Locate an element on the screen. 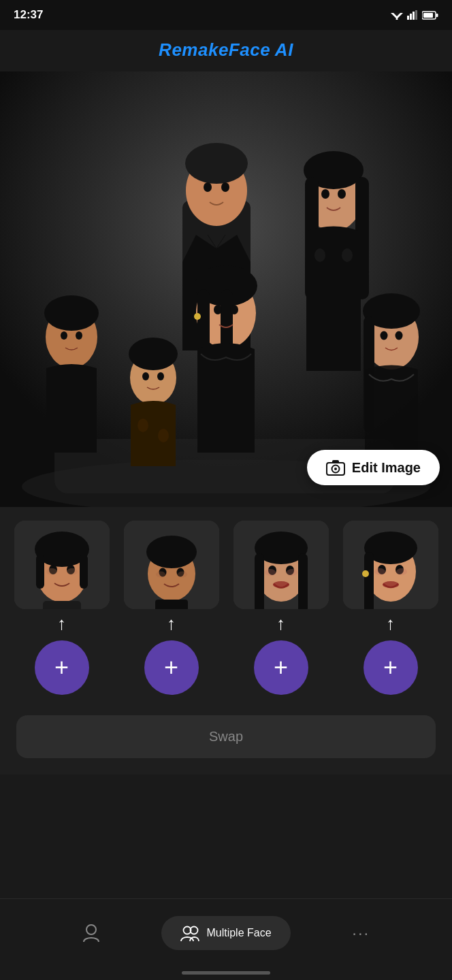 The width and height of the screenshot is (452, 980). edit-image-label: Edit Image is located at coordinates (387, 468).